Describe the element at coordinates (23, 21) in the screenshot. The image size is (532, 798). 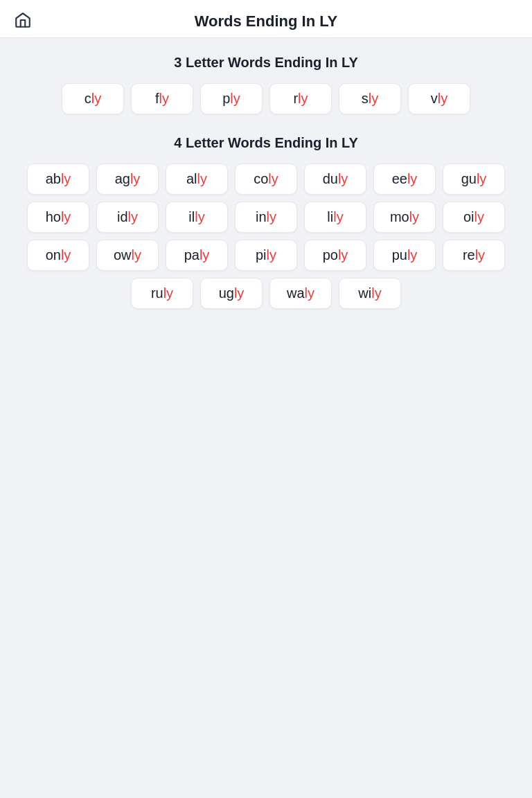
I see `home-icon` at that location.